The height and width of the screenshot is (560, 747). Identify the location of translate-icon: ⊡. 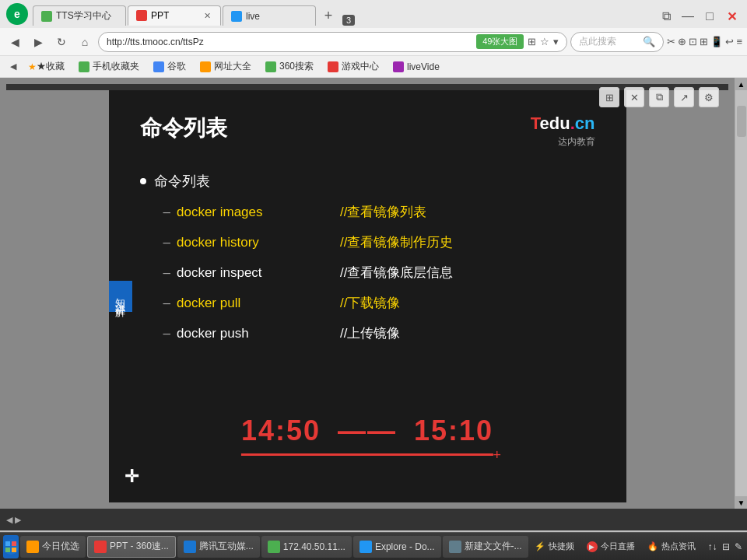
(693, 42).